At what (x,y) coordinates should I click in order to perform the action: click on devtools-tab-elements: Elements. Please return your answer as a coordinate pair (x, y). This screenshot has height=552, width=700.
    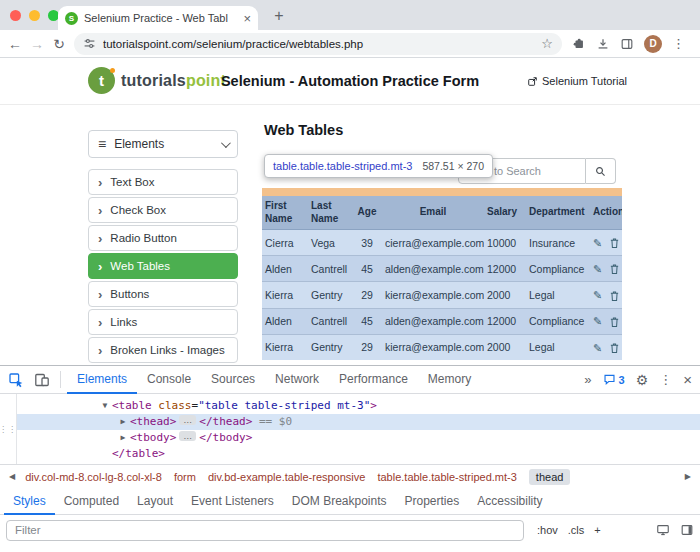
    Looking at the image, I should click on (102, 380).